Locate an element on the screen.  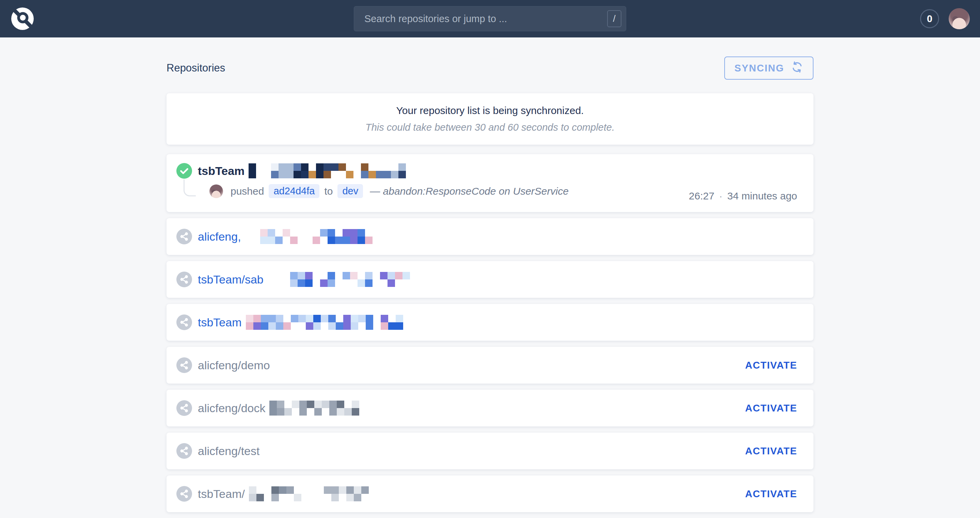
search-input is located at coordinates (490, 19).